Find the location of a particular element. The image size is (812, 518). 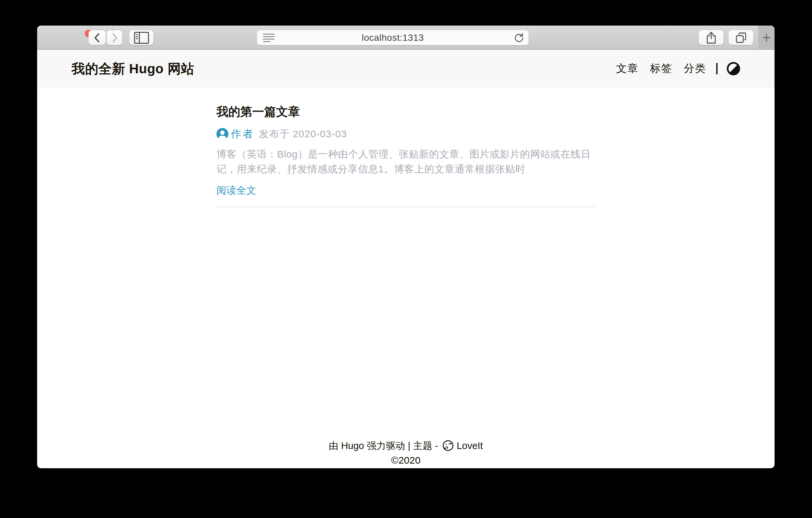

theme-toggle-icon is located at coordinates (733, 69).